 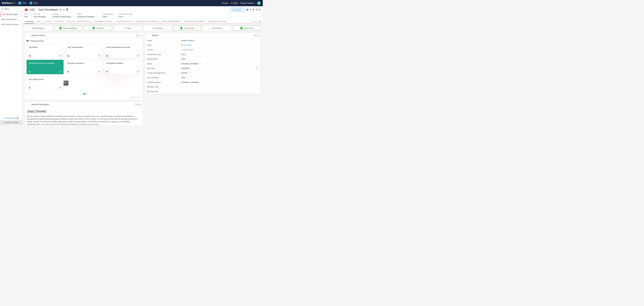 I want to click on avatar: AC, so click(x=259, y=3).